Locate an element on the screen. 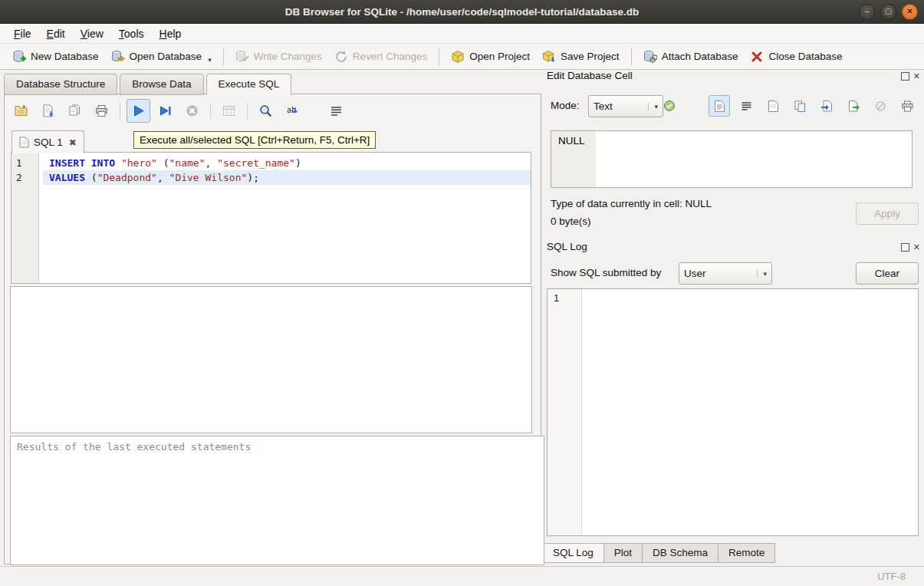 This screenshot has height=586, width=924. open-project-button: Open Project is located at coordinates (491, 57).